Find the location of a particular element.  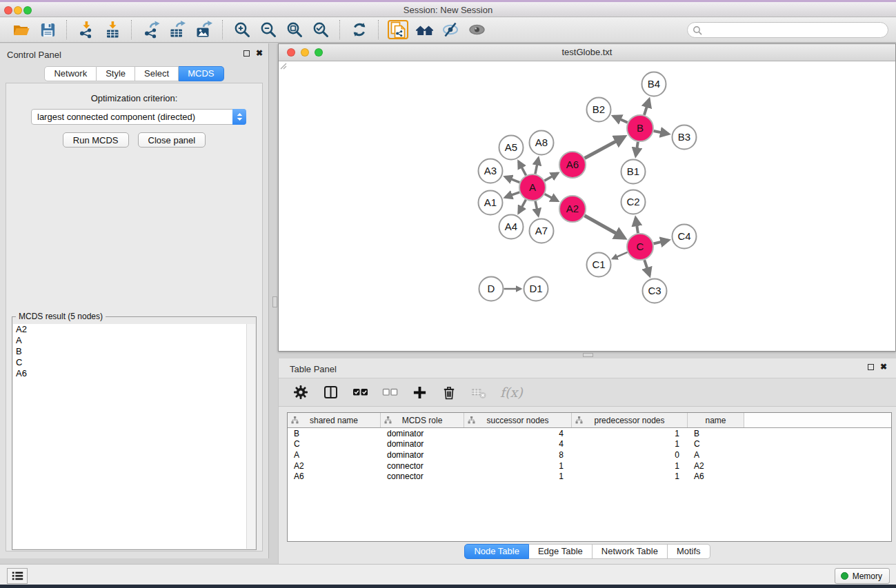

table-cell: A2 is located at coordinates (716, 466).